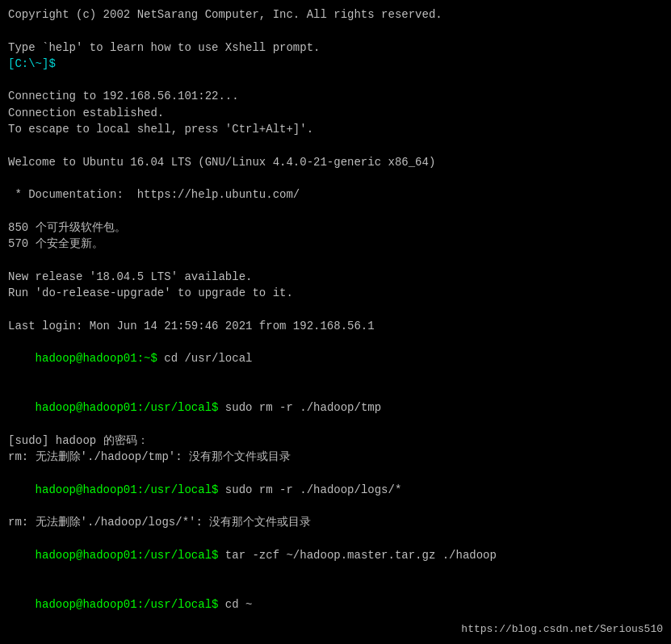 The width and height of the screenshot is (671, 644). Describe the element at coordinates (336, 441) in the screenshot. I see `line-23: [sudo] hadoop 的密码：` at that location.